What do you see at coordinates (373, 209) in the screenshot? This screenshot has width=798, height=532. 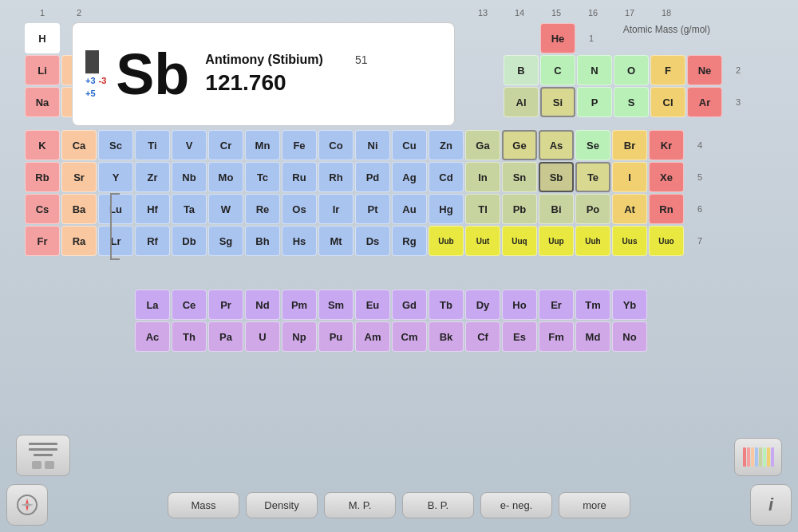 I see `element-Pt: Pt` at bounding box center [373, 209].